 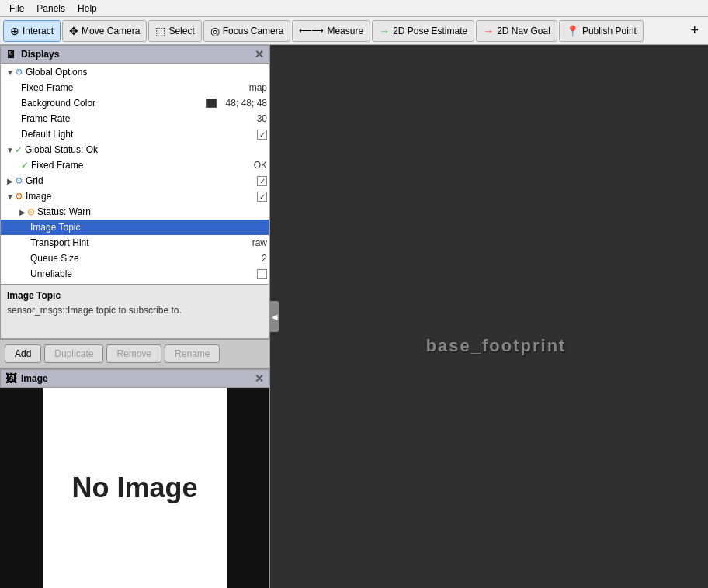 I want to click on watermark-text: base_footprint, so click(x=497, y=346).